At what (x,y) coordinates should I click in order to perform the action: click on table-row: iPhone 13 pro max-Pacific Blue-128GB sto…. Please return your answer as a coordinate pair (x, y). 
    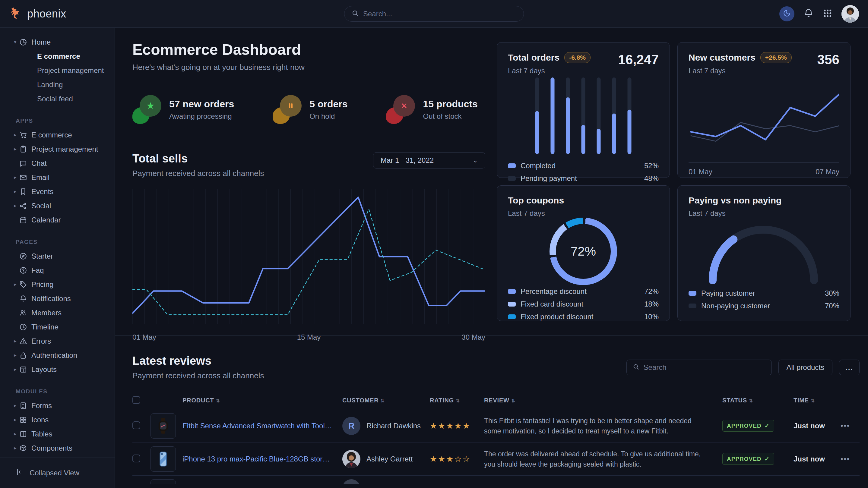
    Looking at the image, I should click on (496, 459).